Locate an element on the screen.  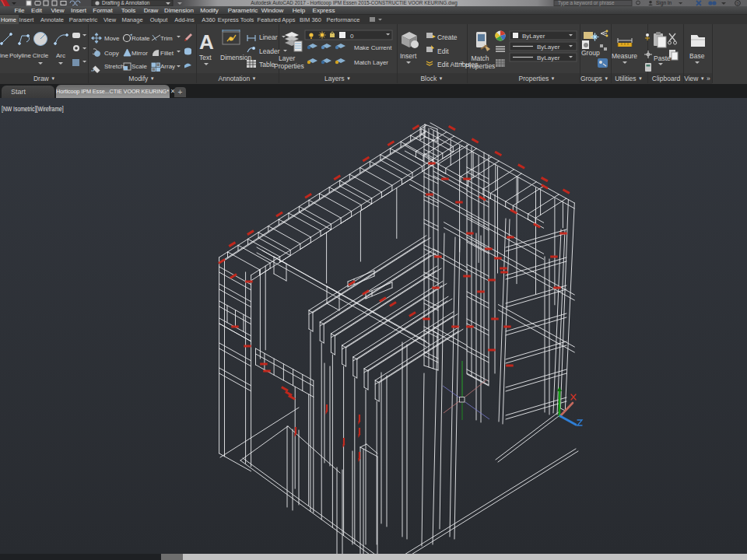
svg-text: Base is located at coordinates (697, 56).